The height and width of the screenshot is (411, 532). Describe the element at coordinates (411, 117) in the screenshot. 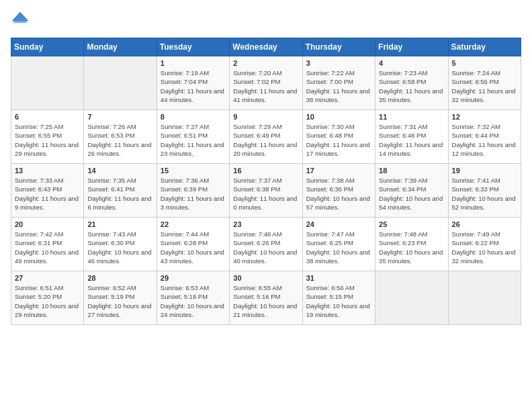

I see `day-number: 11` at that location.